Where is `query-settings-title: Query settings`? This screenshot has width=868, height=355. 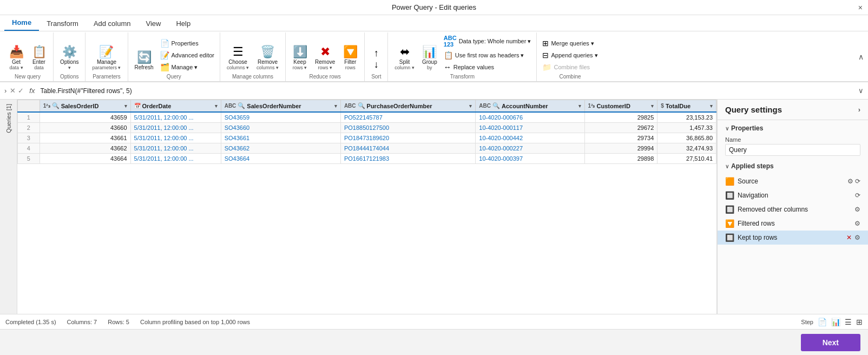
query-settings-title: Query settings is located at coordinates (753, 109).